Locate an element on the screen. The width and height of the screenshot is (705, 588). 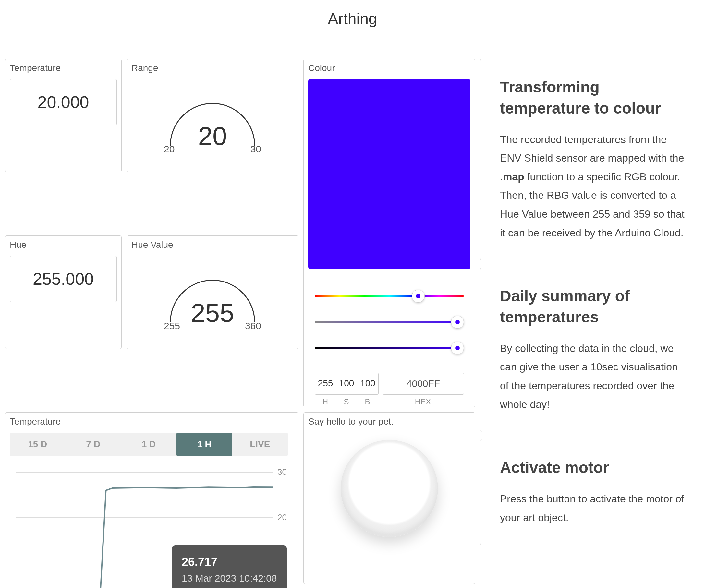
svg-text: 20 is located at coordinates (282, 518).